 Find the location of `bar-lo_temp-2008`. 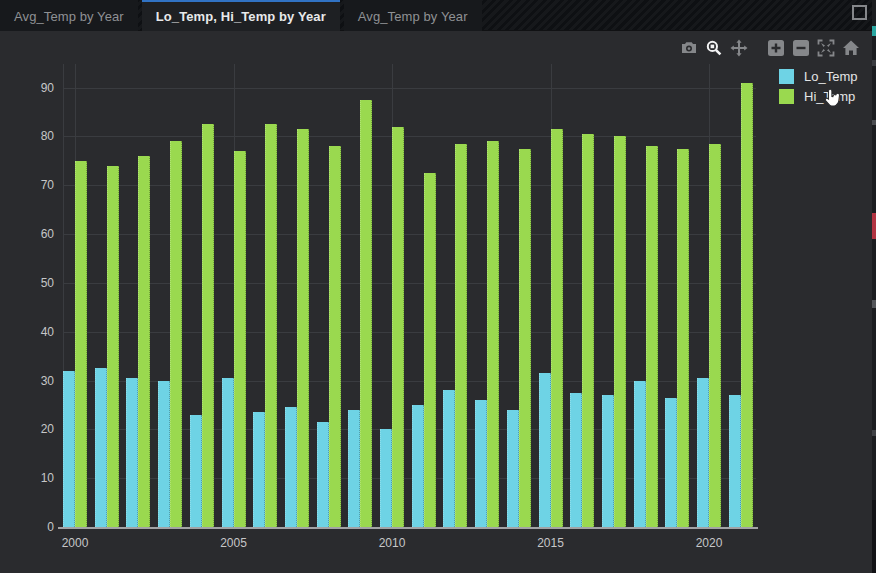

bar-lo_temp-2008 is located at coordinates (323, 474).